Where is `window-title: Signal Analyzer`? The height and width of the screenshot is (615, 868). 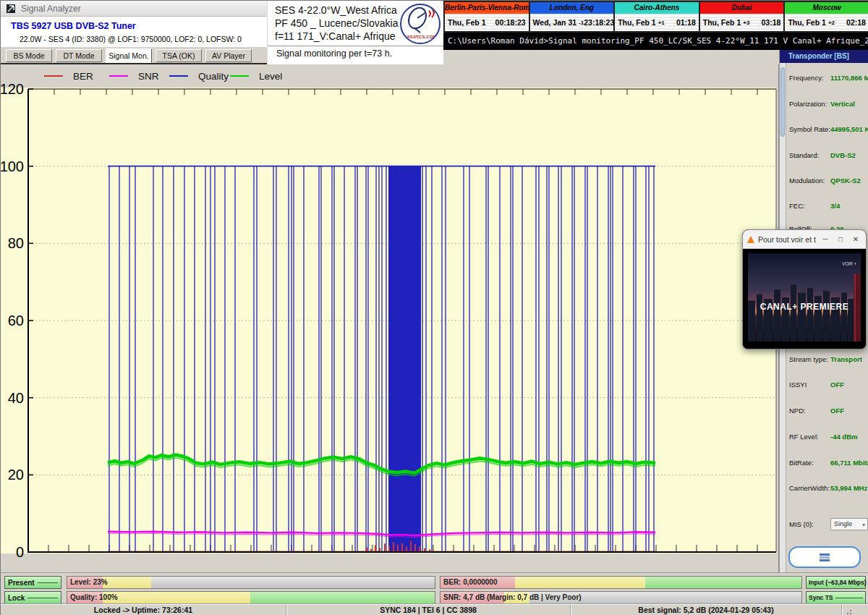 window-title: Signal Analyzer is located at coordinates (51, 9).